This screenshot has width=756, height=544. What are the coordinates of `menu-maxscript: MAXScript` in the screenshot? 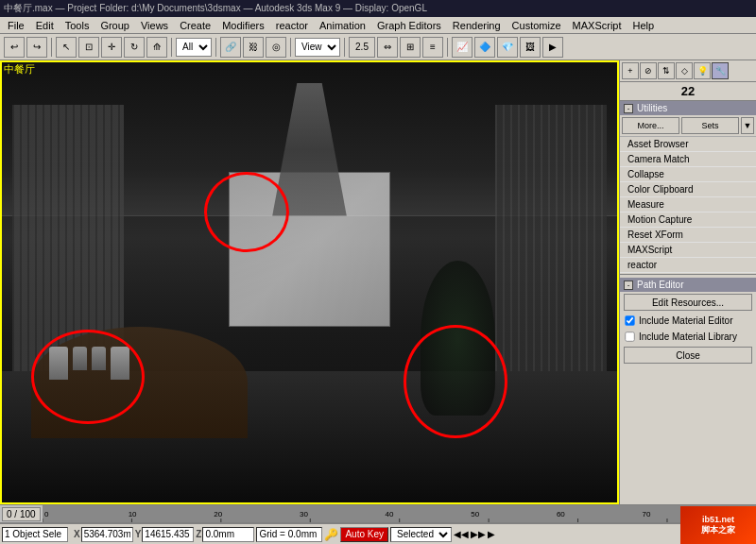 It's located at (597, 26).